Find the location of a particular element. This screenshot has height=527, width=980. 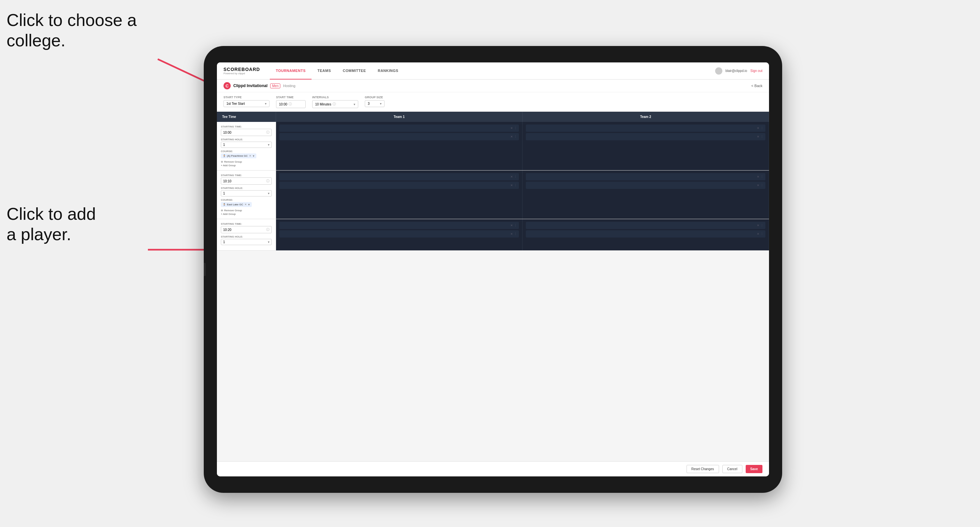

remove-group-2-btn: ⊖ Remove Group is located at coordinates (247, 211).